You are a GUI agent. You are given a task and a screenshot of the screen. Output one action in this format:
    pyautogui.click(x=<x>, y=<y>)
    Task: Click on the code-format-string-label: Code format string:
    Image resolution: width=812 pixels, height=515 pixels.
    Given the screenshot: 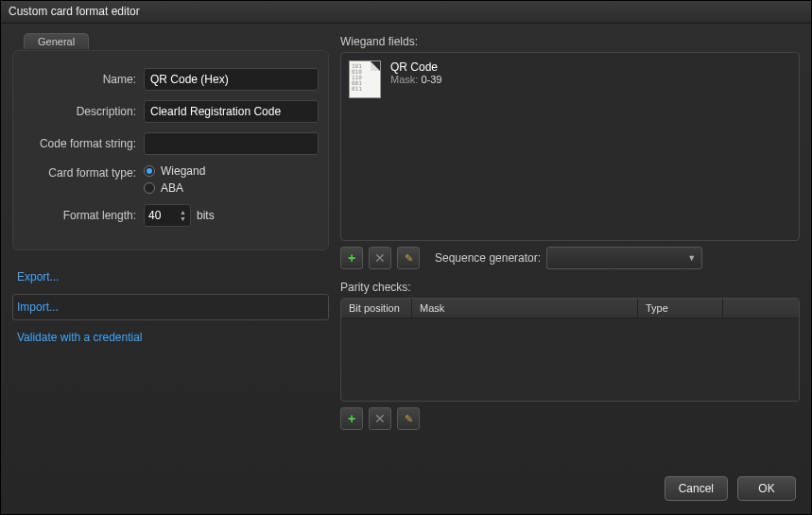 What is the action you would take?
    pyautogui.click(x=83, y=144)
    